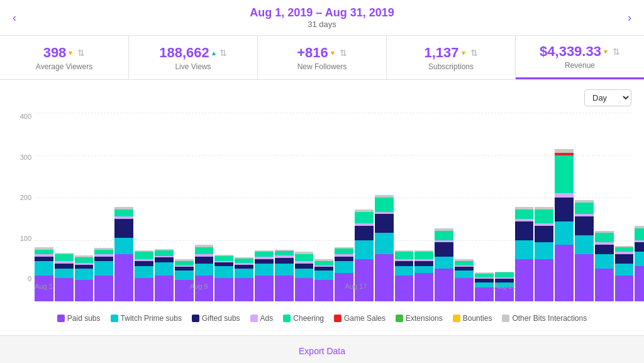 The height and width of the screenshot is (363, 644). Describe the element at coordinates (30, 279) in the screenshot. I see `y-label-0: 0` at that location.